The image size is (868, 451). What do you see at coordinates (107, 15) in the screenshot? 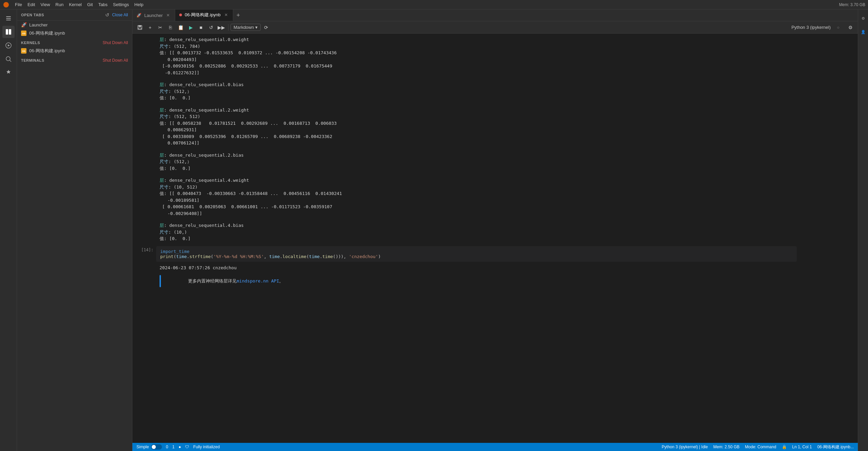
I see `refresh-icon: ↺` at bounding box center [107, 15].